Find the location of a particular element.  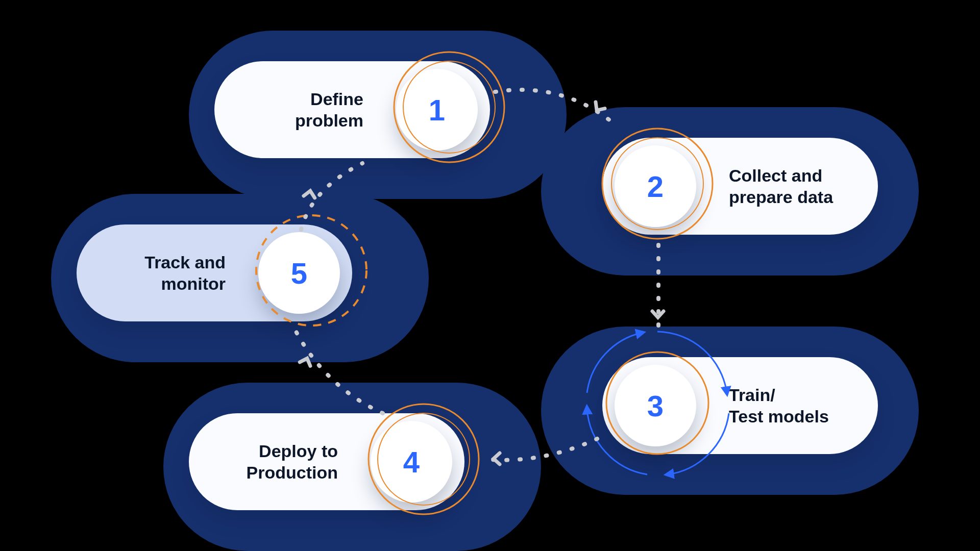

step-3-label: Train/ Test models is located at coordinates (793, 406).